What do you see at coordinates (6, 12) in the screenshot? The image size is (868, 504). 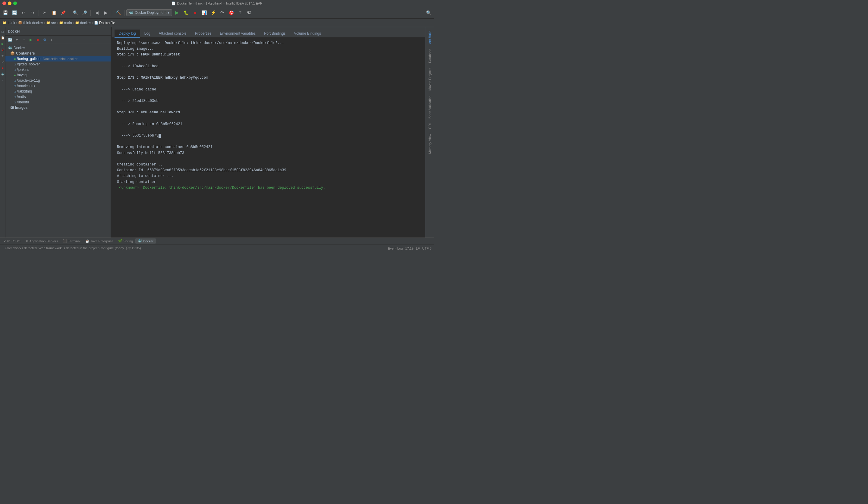 I see `save-all-button: 💾` at bounding box center [6, 12].